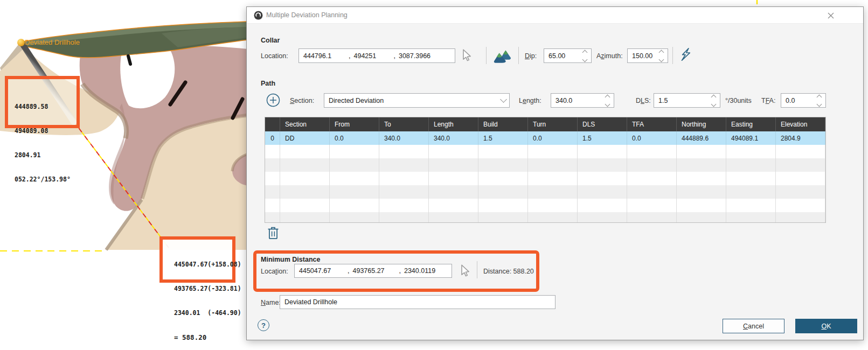 Image resolution: width=868 pixels, height=350 pixels. What do you see at coordinates (827, 326) in the screenshot?
I see `ok-button: OK` at bounding box center [827, 326].